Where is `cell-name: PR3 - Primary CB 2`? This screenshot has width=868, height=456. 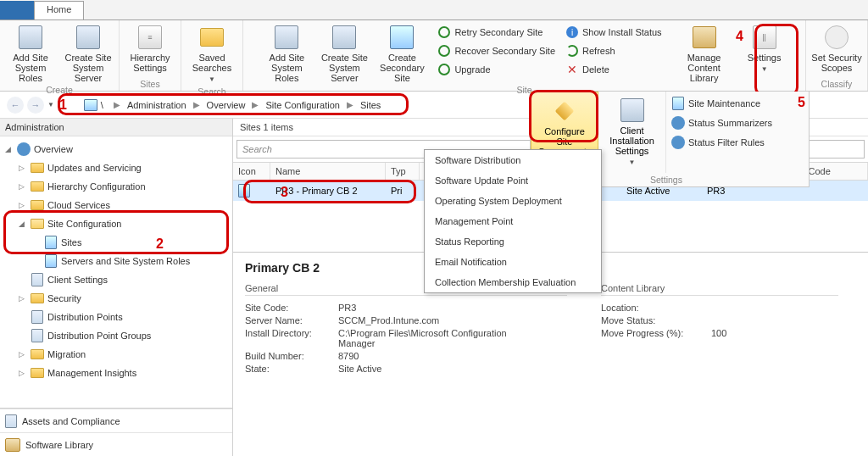
cell-name: PR3 - Primary CB 2 is located at coordinates (328, 191).